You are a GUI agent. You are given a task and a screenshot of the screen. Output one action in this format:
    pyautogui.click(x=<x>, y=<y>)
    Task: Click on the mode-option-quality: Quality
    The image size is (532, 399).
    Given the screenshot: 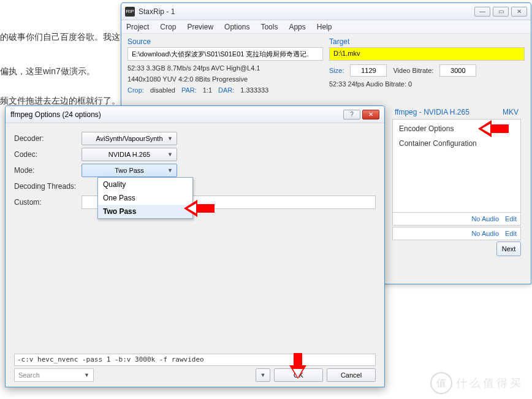 What is the action you would take?
    pyautogui.click(x=145, y=184)
    